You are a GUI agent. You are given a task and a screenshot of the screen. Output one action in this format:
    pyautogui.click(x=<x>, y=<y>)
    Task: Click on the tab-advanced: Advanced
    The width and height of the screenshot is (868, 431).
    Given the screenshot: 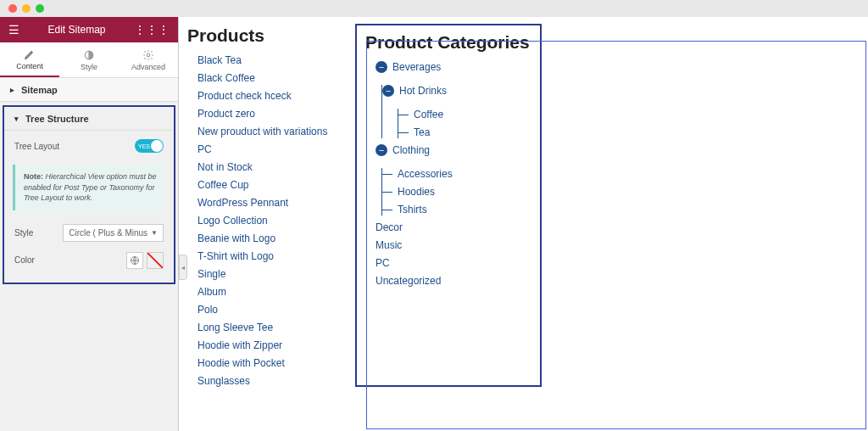 What is the action you would take?
    pyautogui.click(x=148, y=59)
    